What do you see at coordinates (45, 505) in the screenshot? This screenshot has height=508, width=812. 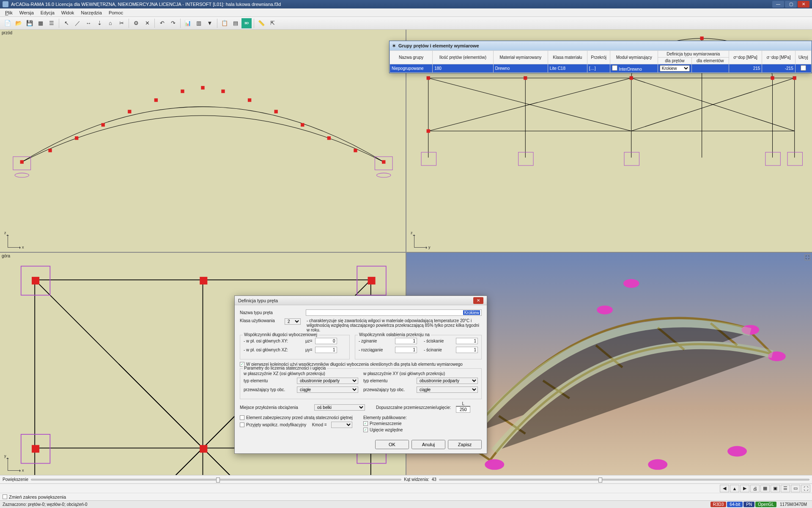 I see `status-selection: Zaznaczono: prętów-0; węzłów-0; obciążeń…` at bounding box center [45, 505].